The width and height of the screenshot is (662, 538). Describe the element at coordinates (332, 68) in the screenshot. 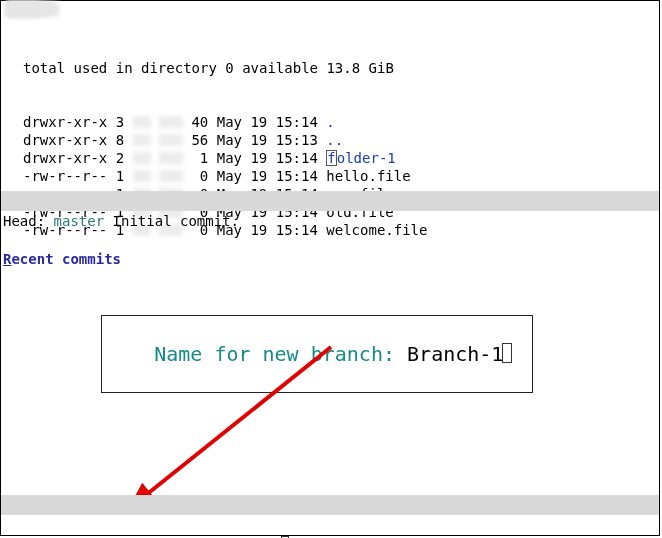

I see `dired-summary: total used in directory 0 available 13.8…` at that location.